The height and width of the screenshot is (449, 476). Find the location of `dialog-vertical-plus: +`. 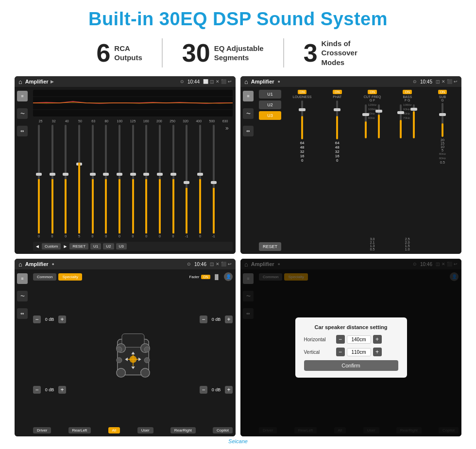

dialog-vertical-plus: + is located at coordinates (377, 352).